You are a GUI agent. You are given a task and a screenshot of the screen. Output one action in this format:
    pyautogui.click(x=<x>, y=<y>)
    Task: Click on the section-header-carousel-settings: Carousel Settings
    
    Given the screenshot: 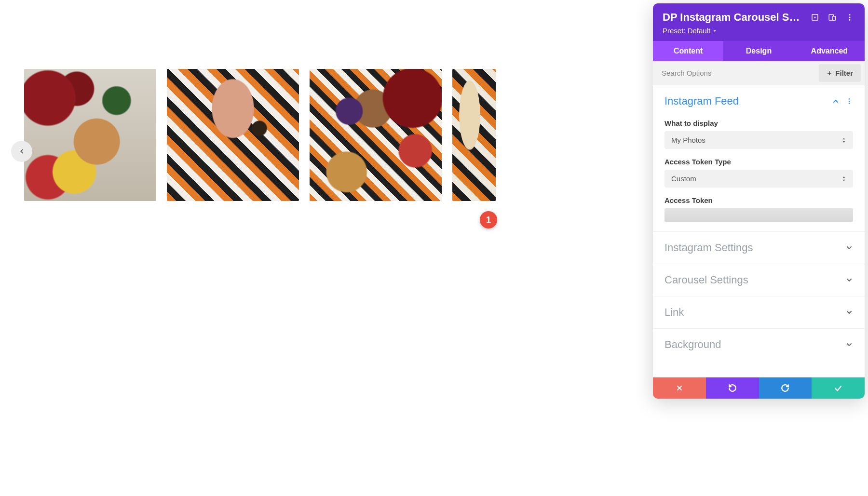 What is the action you would take?
    pyautogui.click(x=759, y=280)
    